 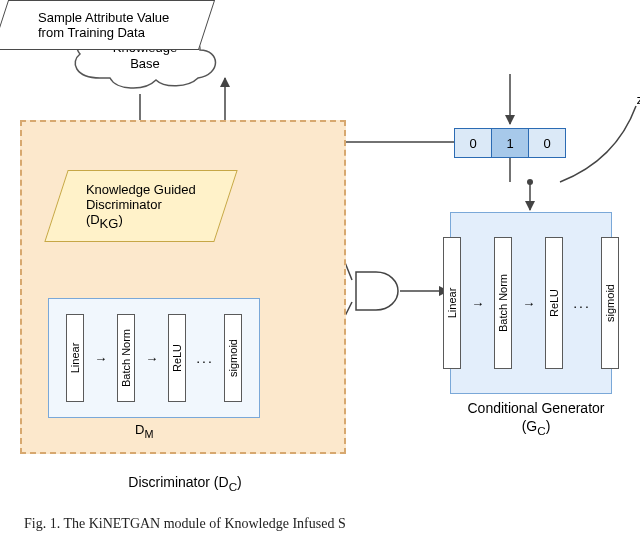 I want to click on generator-network: Linear → Batch Norm → ReLU ... sigmoid, so click(x=531, y=303).